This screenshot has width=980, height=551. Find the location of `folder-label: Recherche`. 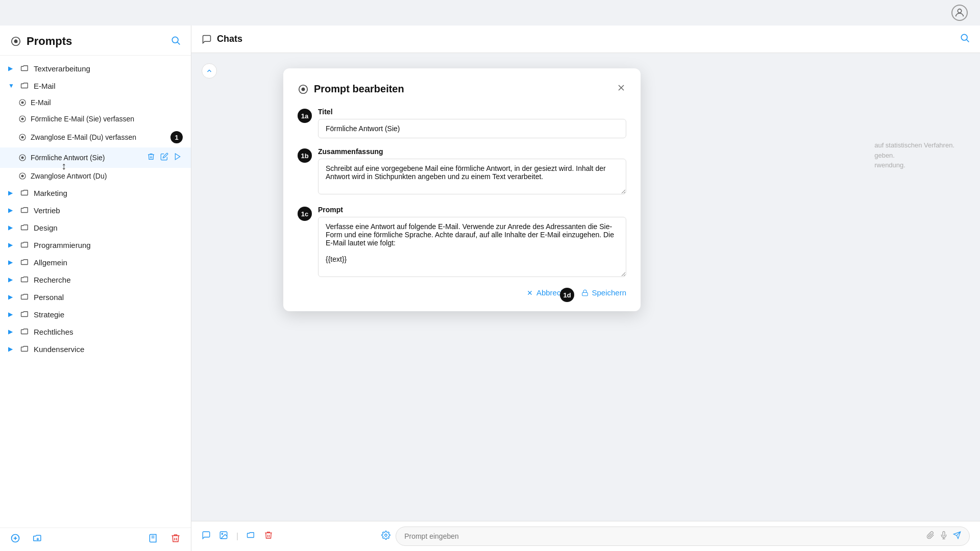

folder-label: Recherche is located at coordinates (52, 280).